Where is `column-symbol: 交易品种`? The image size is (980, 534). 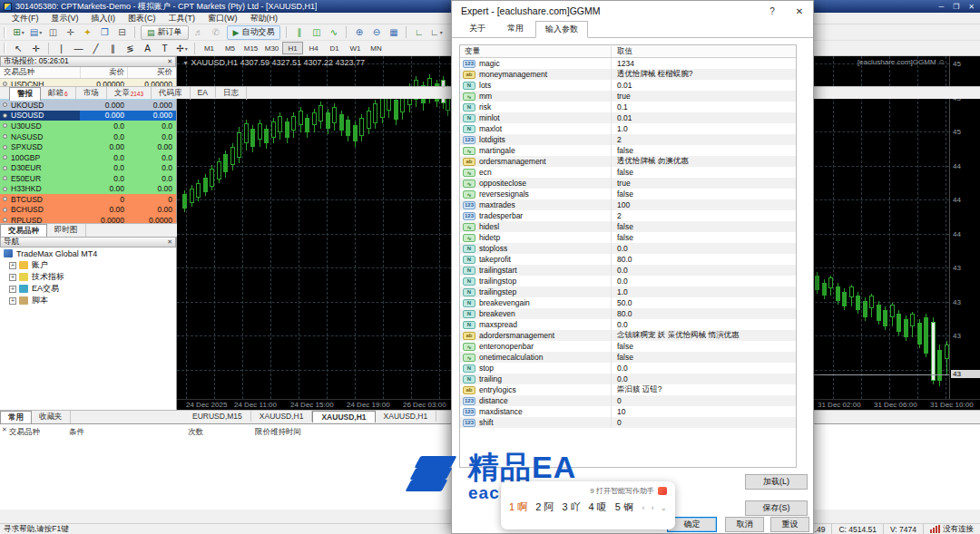
column-symbol: 交易品种 is located at coordinates (40, 73).